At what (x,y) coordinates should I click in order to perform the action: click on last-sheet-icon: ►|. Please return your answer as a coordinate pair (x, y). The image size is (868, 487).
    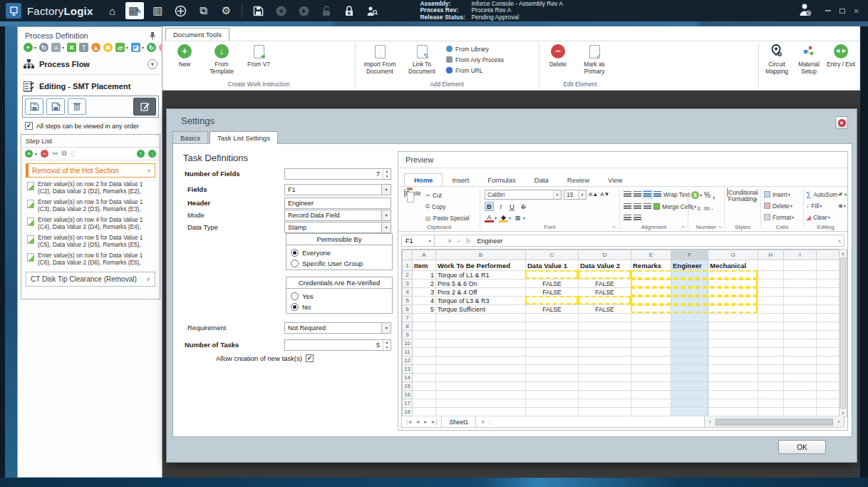
    Looking at the image, I should click on (435, 422).